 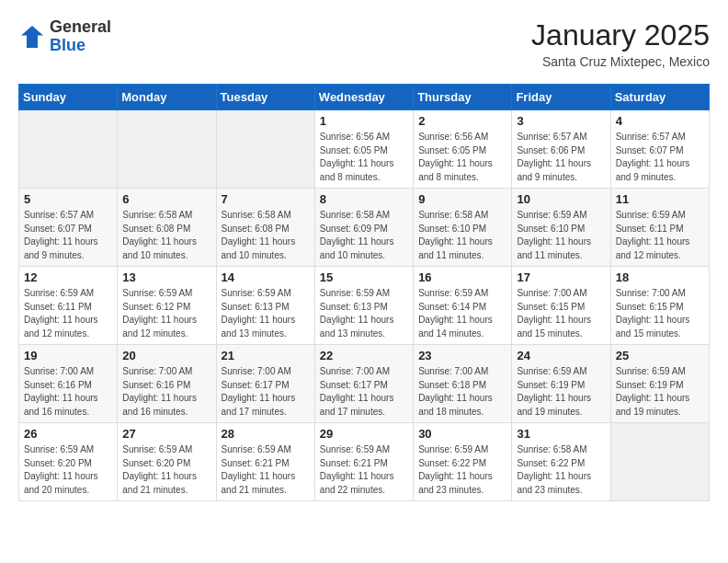 What do you see at coordinates (68, 385) in the screenshot?
I see `calendar-cell: 19Sunrise: 7:00 AM Sunset: 6:16 PM Dayli…` at bounding box center [68, 385].